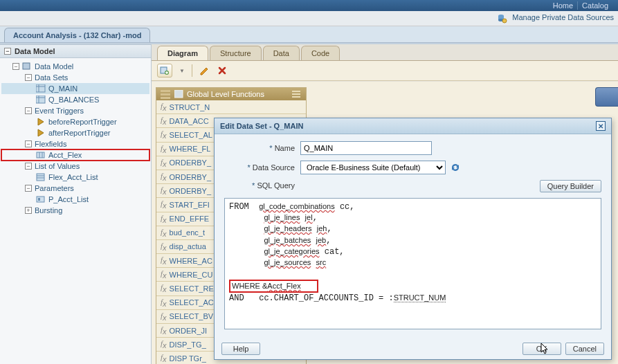 The height and width of the screenshot is (364, 618). Describe the element at coordinates (41, 199) in the screenshot. I see `param-icon` at that location.